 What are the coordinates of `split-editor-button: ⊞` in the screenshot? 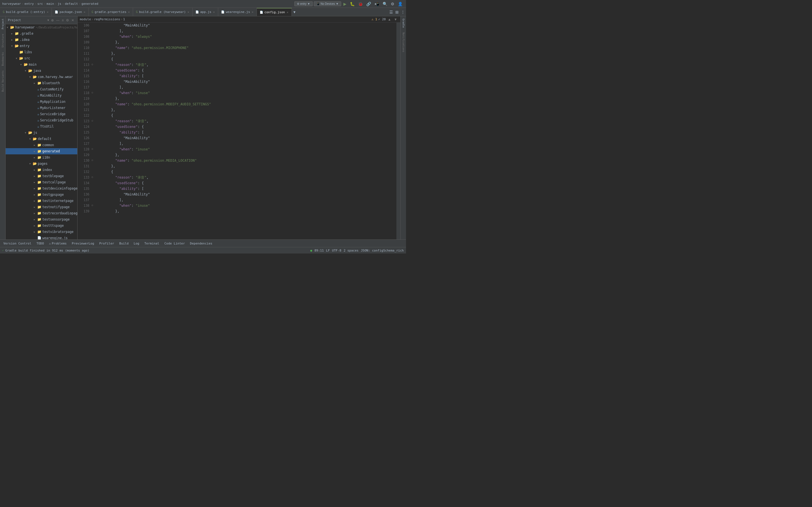 It's located at (397, 12).